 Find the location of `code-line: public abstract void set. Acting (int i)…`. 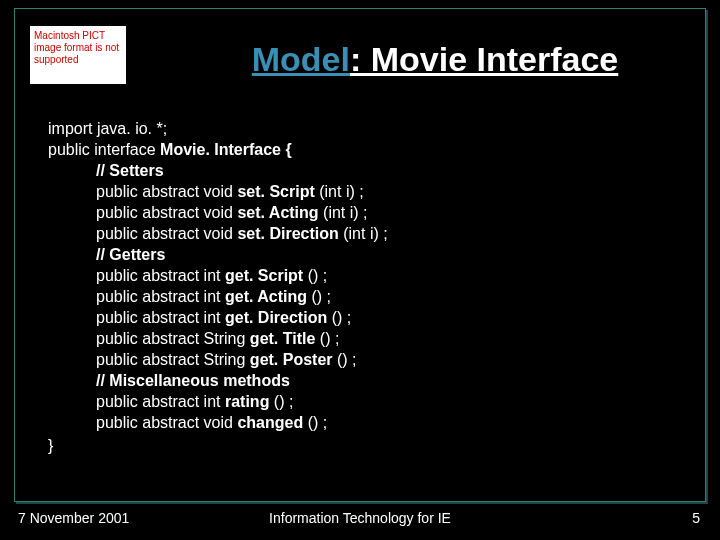

code-line: public abstract void set. Acting (int i)… is located at coordinates (393, 212).